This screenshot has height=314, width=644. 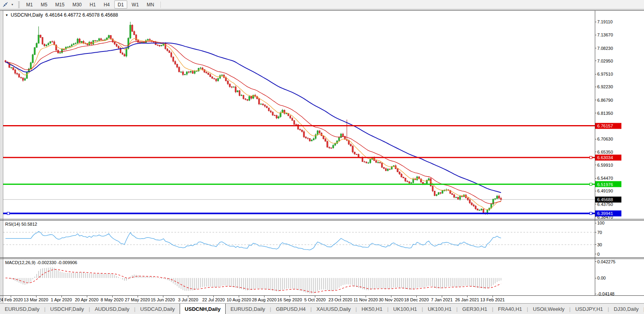 I want to click on hline-price-badge: 6.51976, so click(x=608, y=185).